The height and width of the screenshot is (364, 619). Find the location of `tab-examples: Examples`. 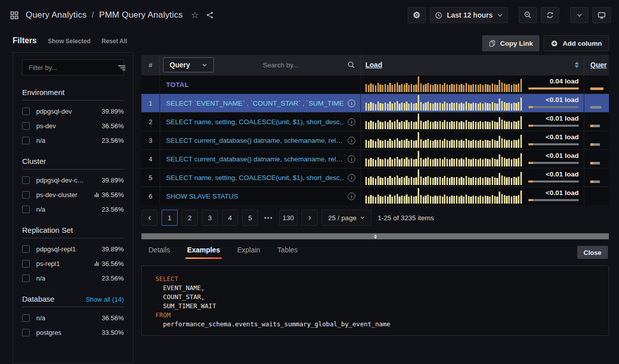

tab-examples: Examples is located at coordinates (203, 252).